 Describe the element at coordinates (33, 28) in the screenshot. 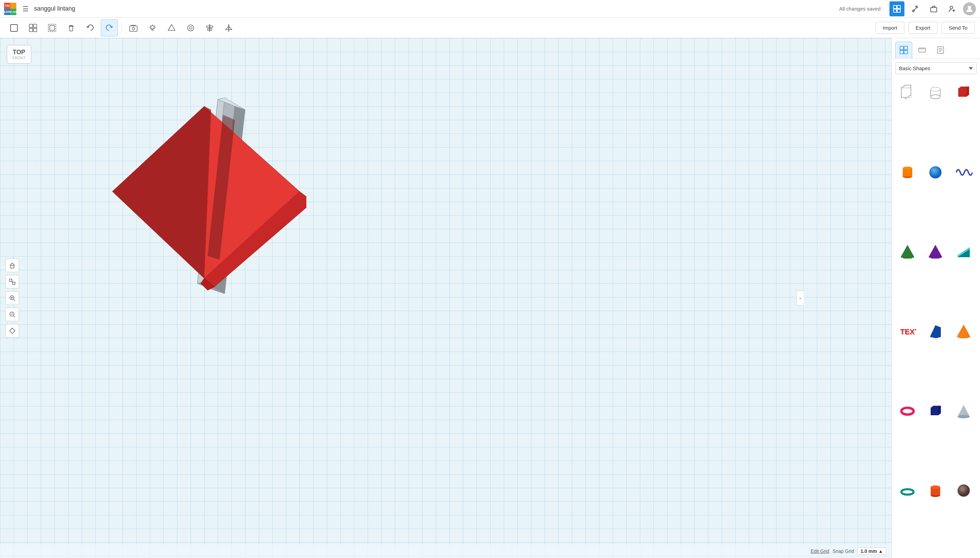

I see `group-button` at that location.